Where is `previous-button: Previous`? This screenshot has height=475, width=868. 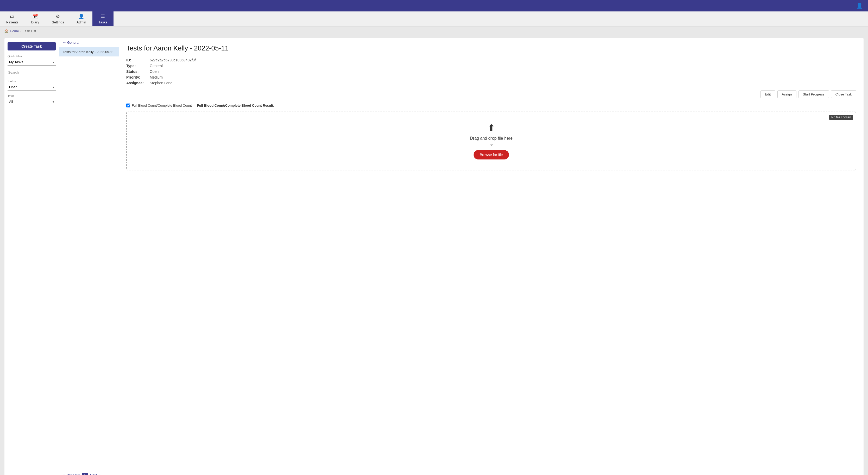 previous-button: Previous is located at coordinates (73, 474).